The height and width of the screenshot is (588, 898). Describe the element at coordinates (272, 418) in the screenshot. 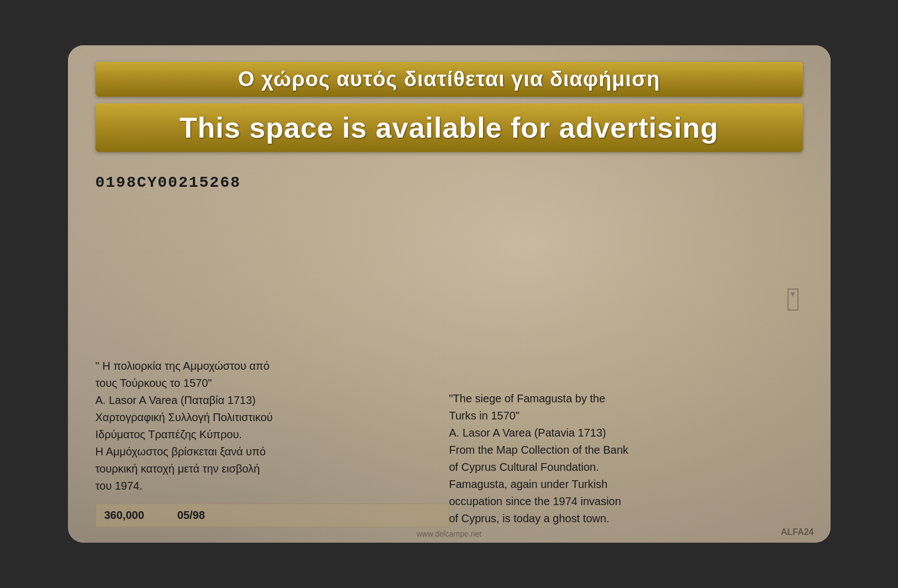

I see `text-left-line4: Χαρτογραφική Συλλογή Πολιτιστικού` at that location.